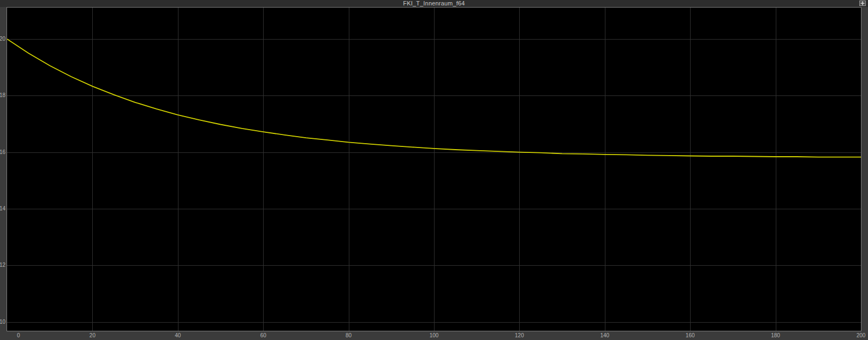 This screenshot has width=868, height=340. What do you see at coordinates (3, 169) in the screenshot?
I see `y-axis-labels: 101214161820` at bounding box center [3, 169].